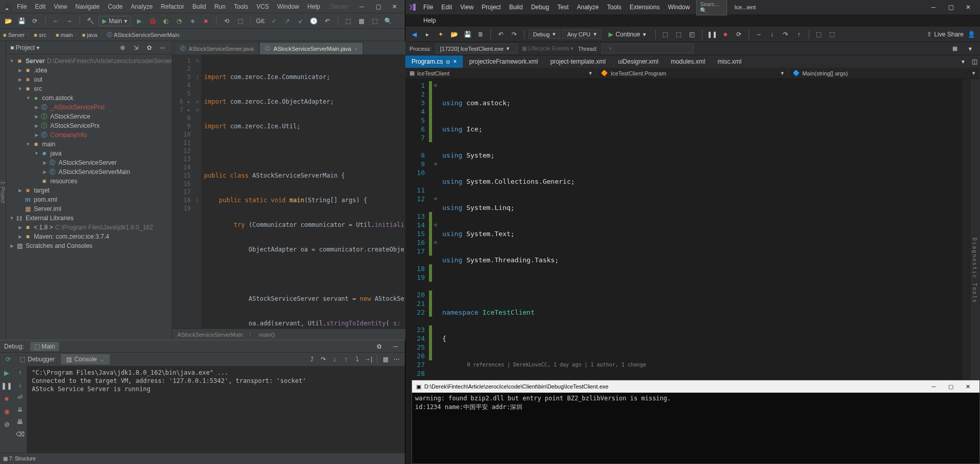 The width and height of the screenshot is (980, 464). I want to click on maximize-icon: ▢, so click(951, 387).